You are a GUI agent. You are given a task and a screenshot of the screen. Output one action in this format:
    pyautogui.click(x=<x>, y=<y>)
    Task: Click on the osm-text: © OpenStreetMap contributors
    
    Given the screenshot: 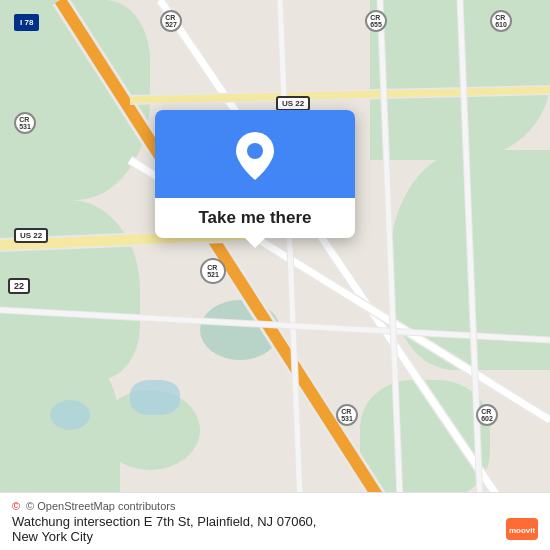 What is the action you would take?
    pyautogui.click(x=100, y=506)
    